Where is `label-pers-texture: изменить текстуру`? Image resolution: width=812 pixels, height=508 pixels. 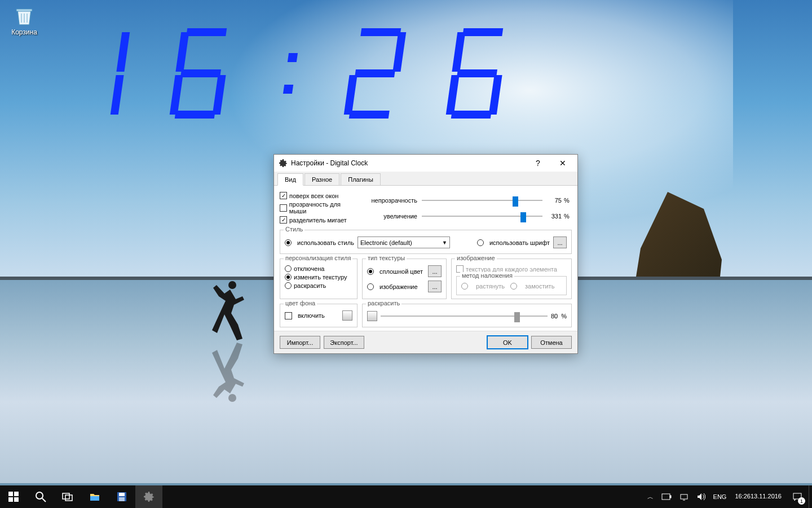 label-pers-texture: изменить текстуру is located at coordinates (320, 277).